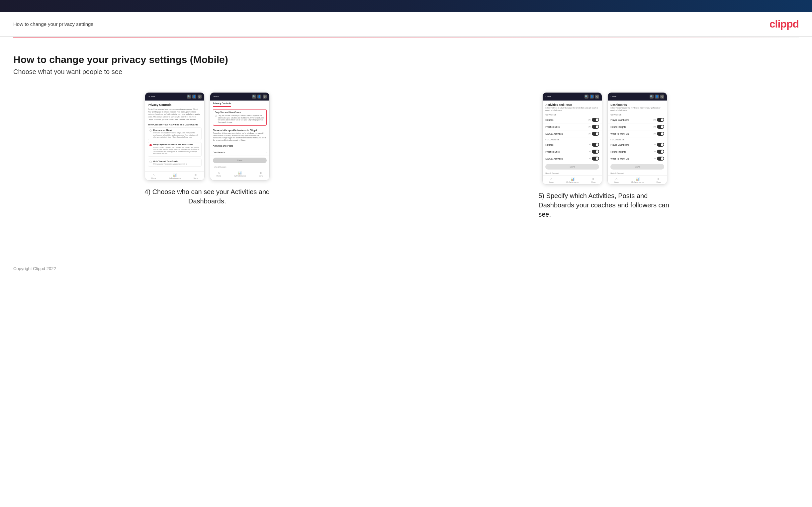  What do you see at coordinates (189, 97) in the screenshot?
I see `search-icon: 🔍` at bounding box center [189, 97].